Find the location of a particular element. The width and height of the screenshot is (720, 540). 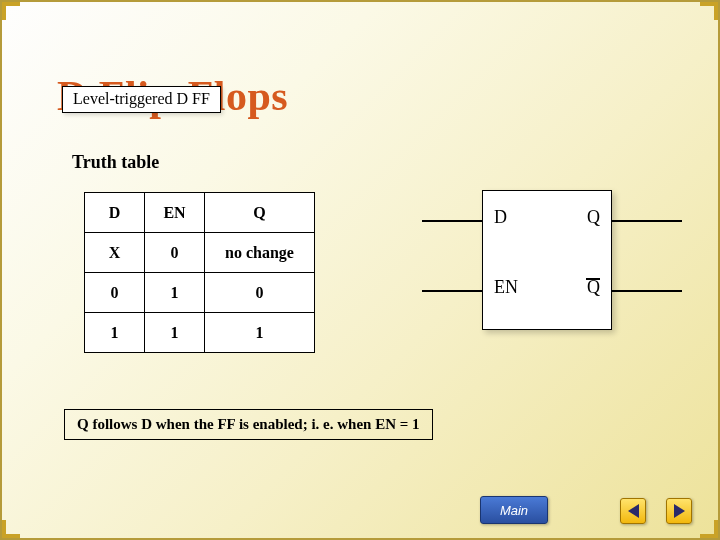

truth-table: D EN Q X 0 no change 0 1 0 1 1 1 is located at coordinates (200, 272).